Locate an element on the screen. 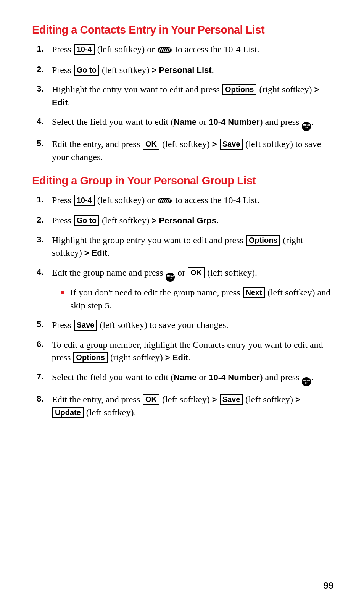 The height and width of the screenshot is (607, 364). keycap-update: Update is located at coordinates (68, 412).